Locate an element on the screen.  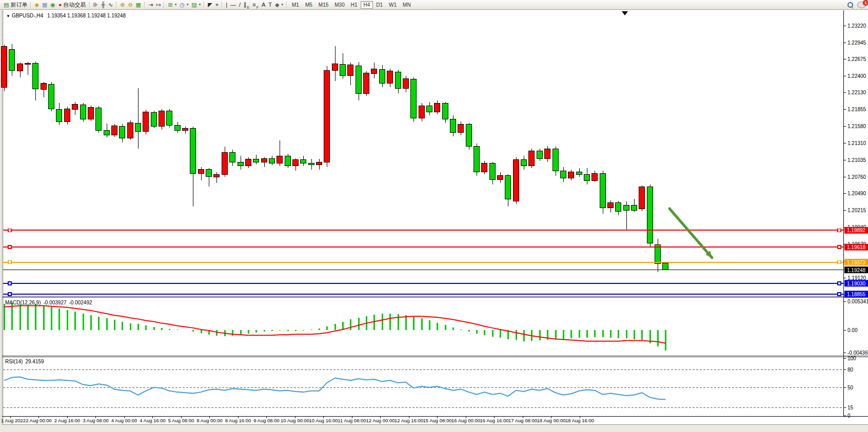
auto-scroll-icon: ⇥ is located at coordinates (151, 5).